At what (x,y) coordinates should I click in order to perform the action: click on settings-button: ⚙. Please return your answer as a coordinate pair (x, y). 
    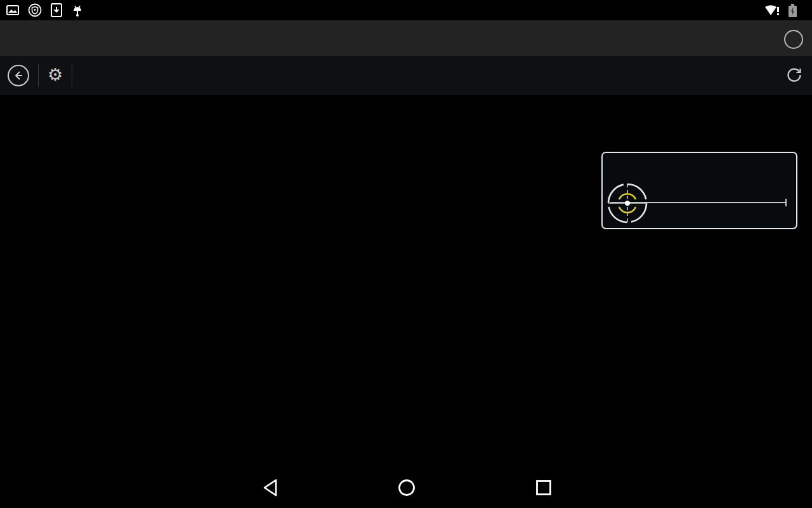
    Looking at the image, I should click on (55, 75).